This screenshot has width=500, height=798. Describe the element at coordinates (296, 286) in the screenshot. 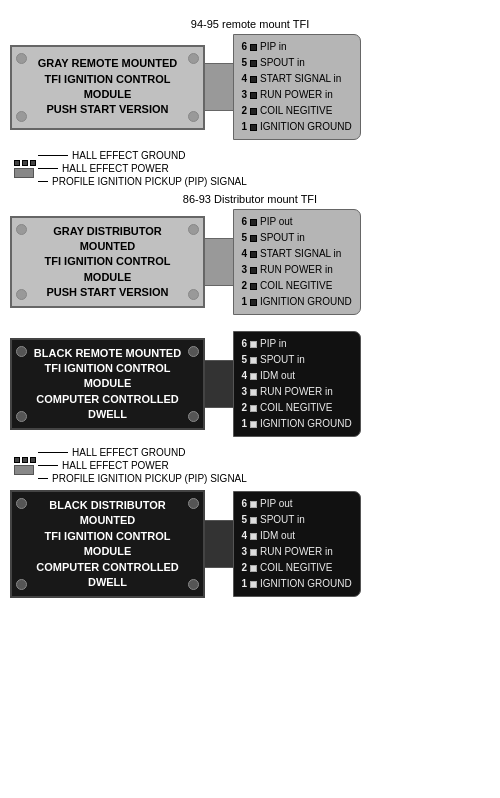

I see `pin-label-2b: COIL NEGITIVE` at that location.